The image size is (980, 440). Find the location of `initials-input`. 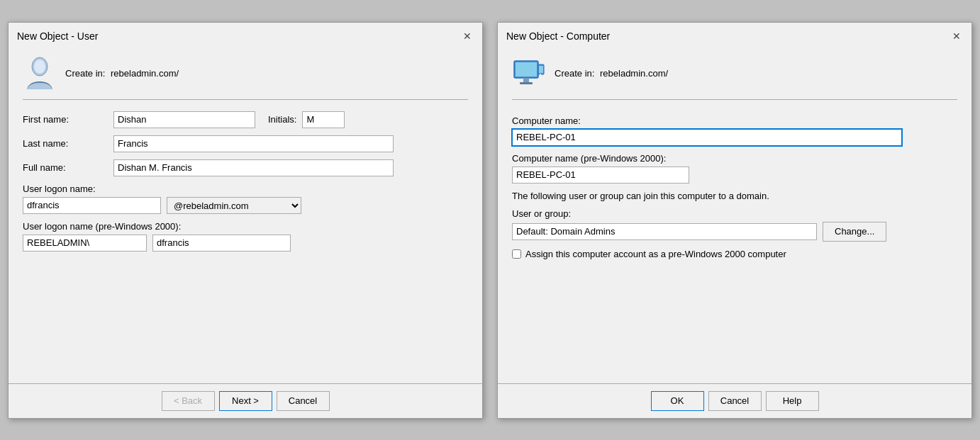

initials-input is located at coordinates (323, 120).